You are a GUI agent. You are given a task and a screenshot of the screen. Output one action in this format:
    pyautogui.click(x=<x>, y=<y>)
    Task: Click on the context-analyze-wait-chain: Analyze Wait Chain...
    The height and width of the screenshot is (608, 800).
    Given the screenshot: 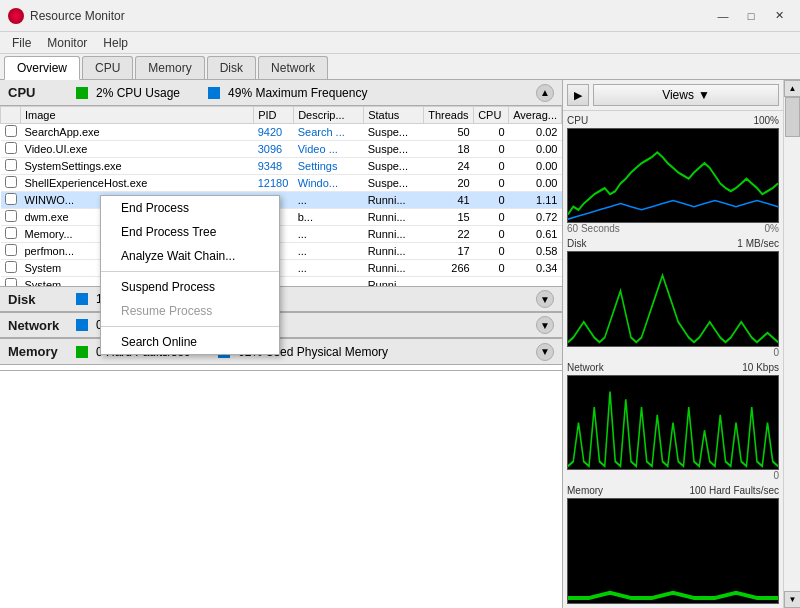 What is the action you would take?
    pyautogui.click(x=190, y=256)
    